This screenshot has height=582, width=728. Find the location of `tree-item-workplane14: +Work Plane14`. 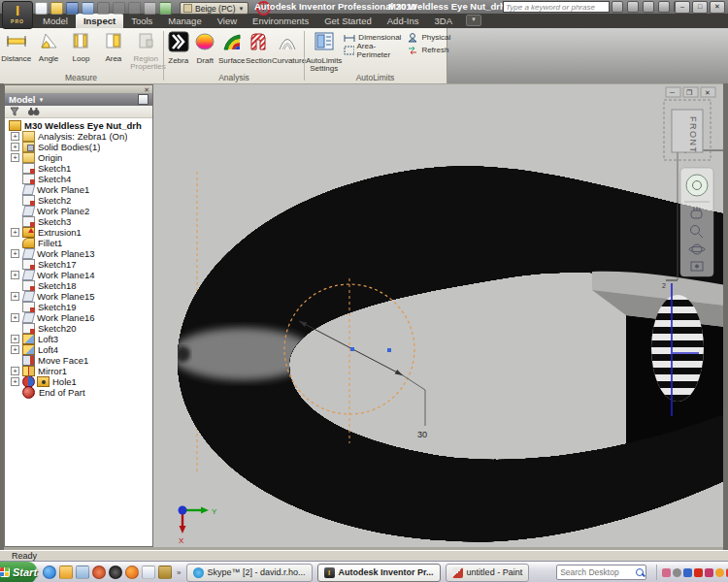

tree-item-workplane14: +Work Plane14 is located at coordinates (79, 275).